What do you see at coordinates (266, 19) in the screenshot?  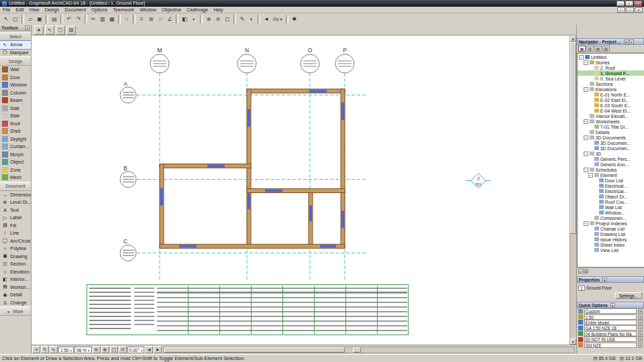 I see `go-previous-icon: ◄` at bounding box center [266, 19].